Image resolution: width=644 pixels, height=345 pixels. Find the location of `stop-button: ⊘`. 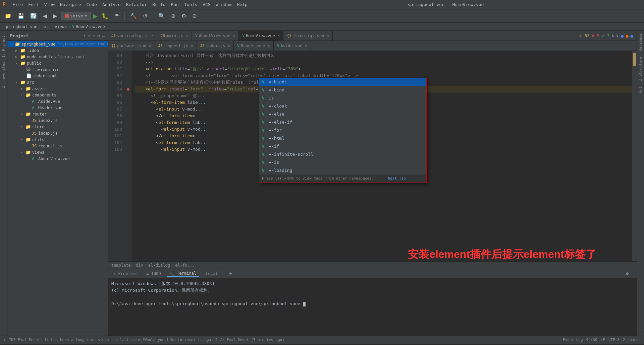

stop-button: ⊘ is located at coordinates (195, 16).